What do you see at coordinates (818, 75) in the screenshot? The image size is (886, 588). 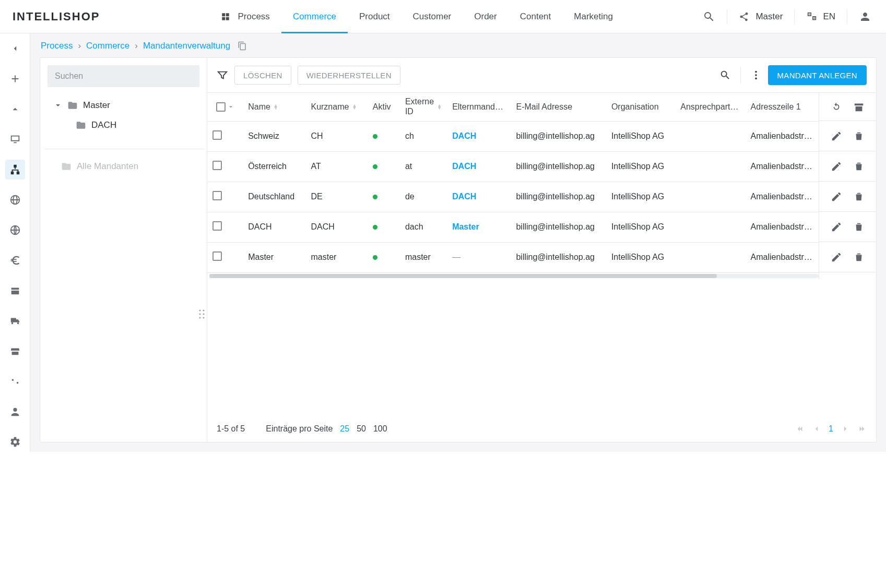 I see `create-mandant-button: MANDANT ANLEGEN` at bounding box center [818, 75].